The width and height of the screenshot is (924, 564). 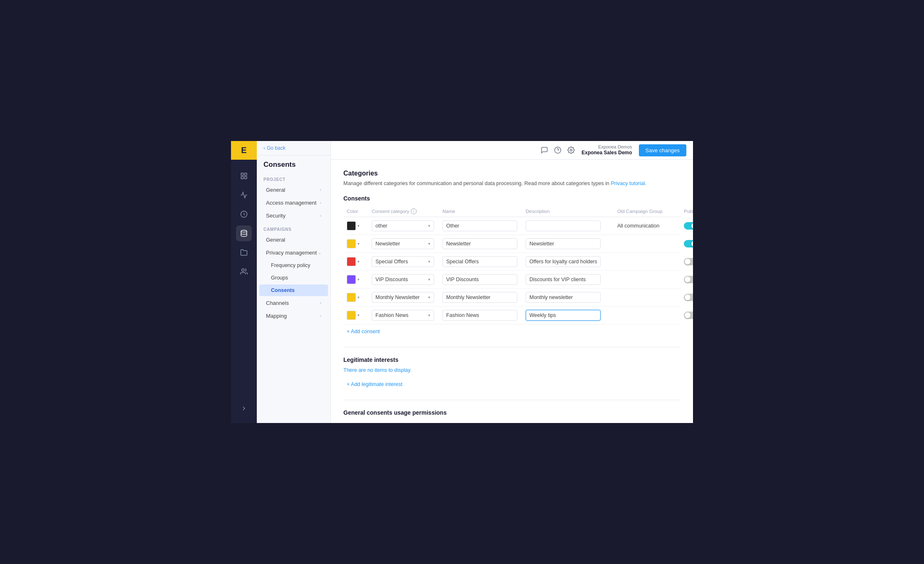 What do you see at coordinates (294, 178) in the screenshot?
I see `project-section-label: PROJECT` at bounding box center [294, 178].